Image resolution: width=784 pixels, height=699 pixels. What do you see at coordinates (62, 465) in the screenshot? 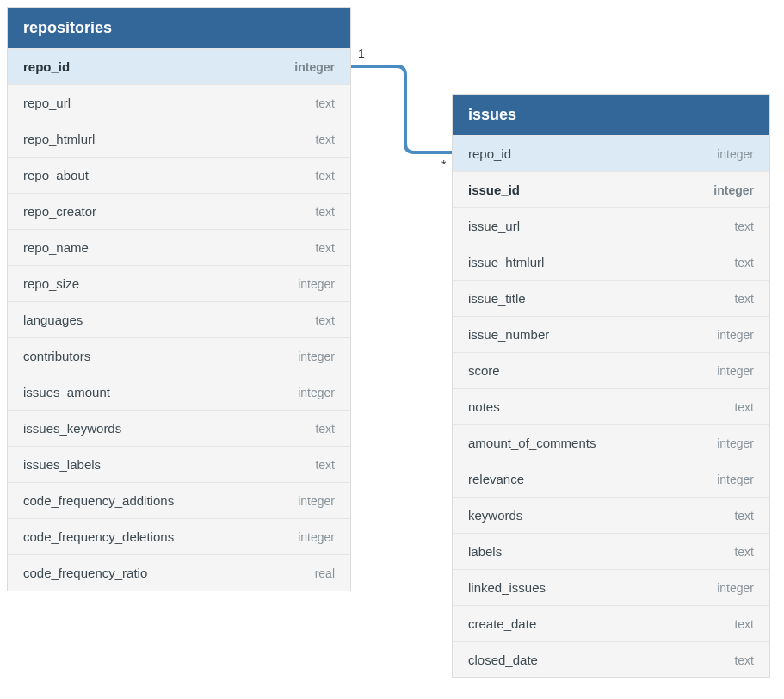
I see `column-name: issues_labels` at bounding box center [62, 465].